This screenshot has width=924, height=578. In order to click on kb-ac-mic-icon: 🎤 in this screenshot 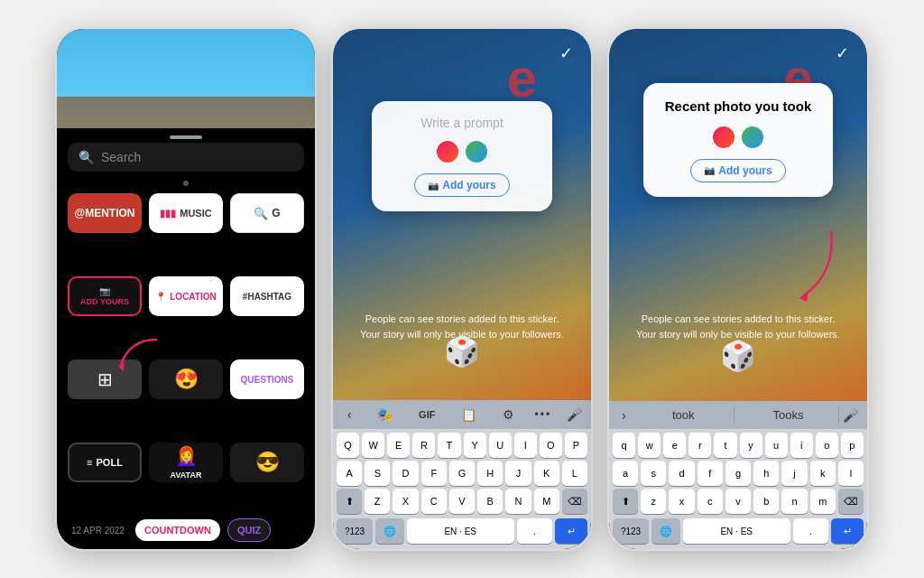, I will do `click(850, 415)`.